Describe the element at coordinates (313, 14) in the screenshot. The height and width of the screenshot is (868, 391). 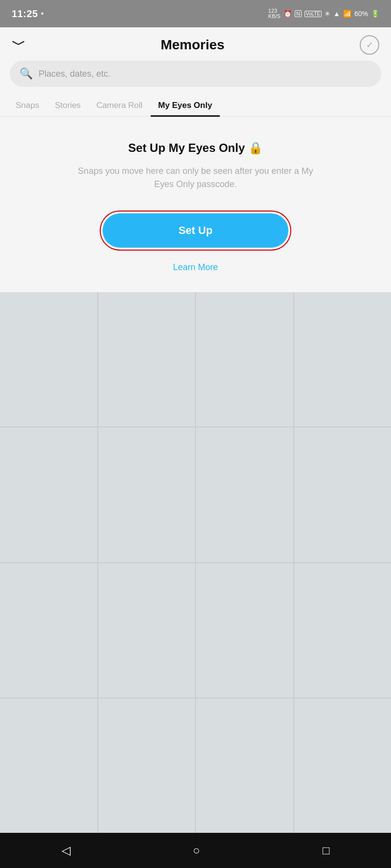
I see `volte-icon: VoLTE` at that location.